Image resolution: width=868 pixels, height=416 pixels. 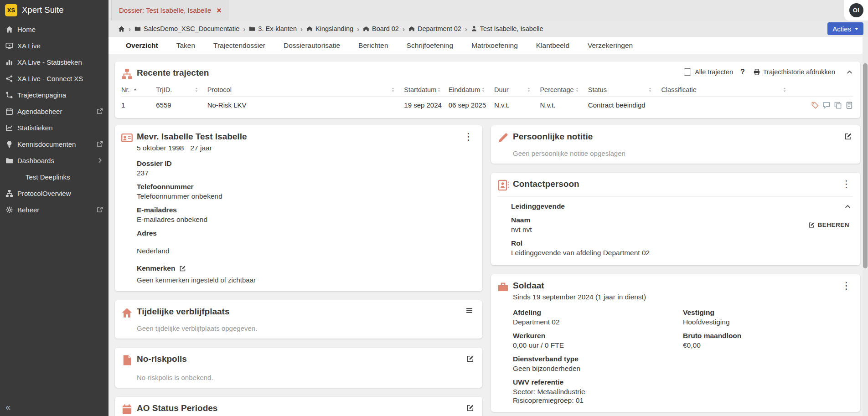 I want to click on tag-icon, so click(x=815, y=105).